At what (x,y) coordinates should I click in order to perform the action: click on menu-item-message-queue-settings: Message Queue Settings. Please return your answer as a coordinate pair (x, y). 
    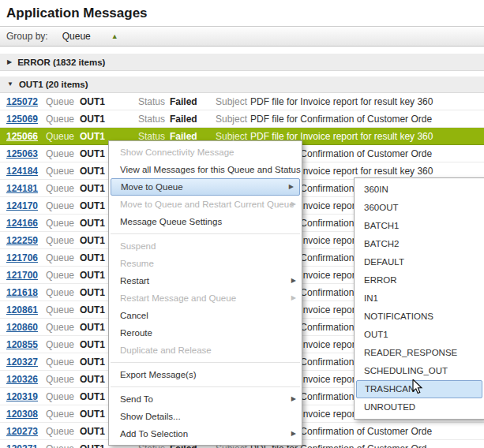
    Looking at the image, I should click on (205, 222).